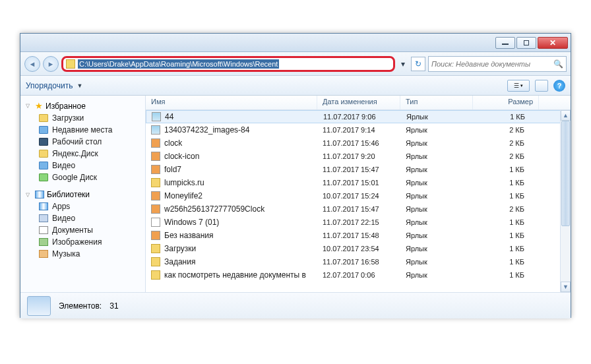 This screenshot has width=591, height=364. Describe the element at coordinates (80, 306) in the screenshot. I see `status-label: Элементов:` at that location.